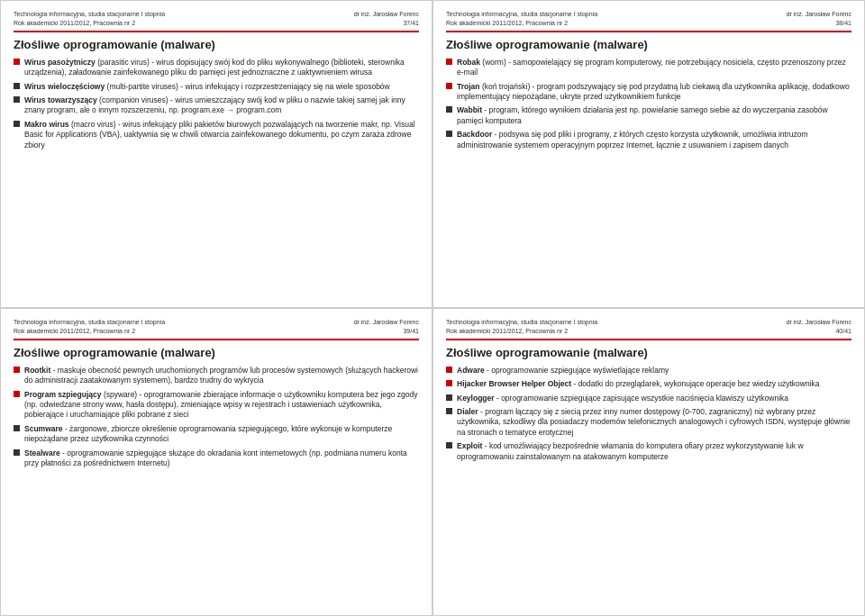 The height and width of the screenshot is (616, 865). What do you see at coordinates (222, 434) in the screenshot?
I see `bullet-text: Scumware - żargonowe, zbiorcze określeni…` at bounding box center [222, 434].